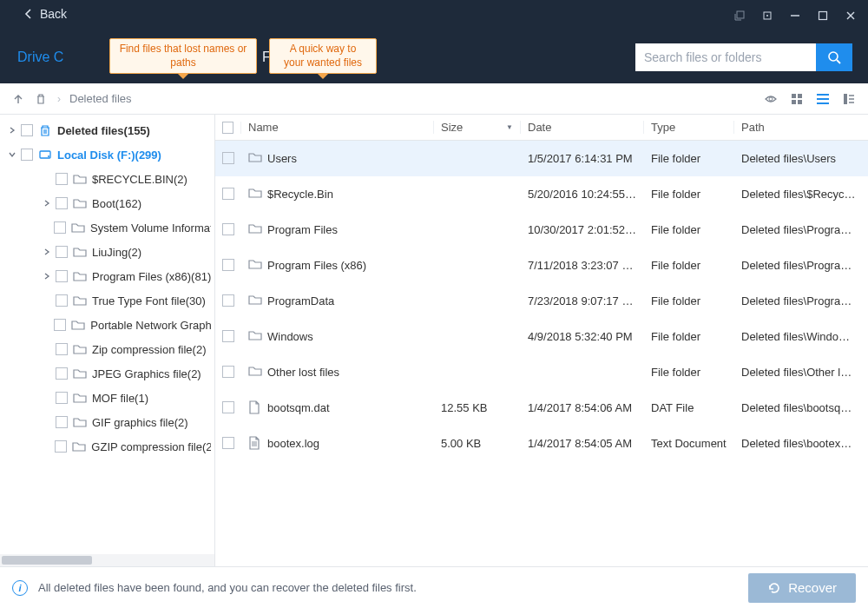  Describe the element at coordinates (49, 57) in the screenshot. I see `tab-drive: Drive C` at that location.